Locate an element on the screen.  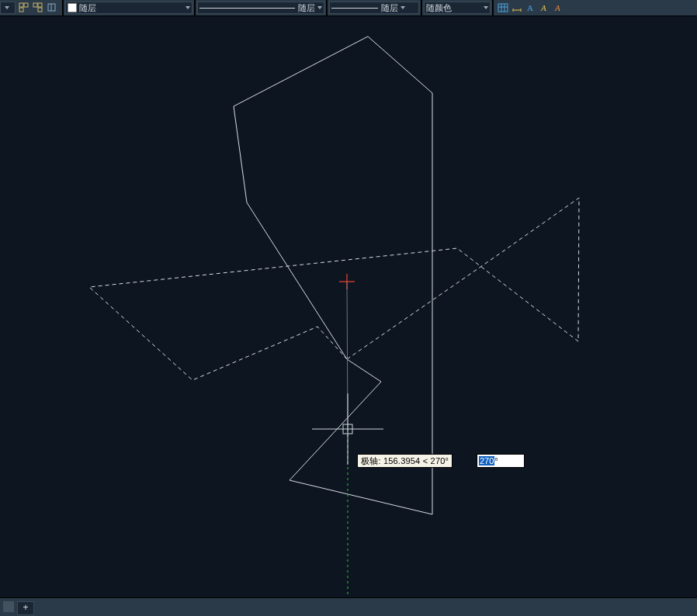
layout-tabstrip: + is located at coordinates (348, 607).